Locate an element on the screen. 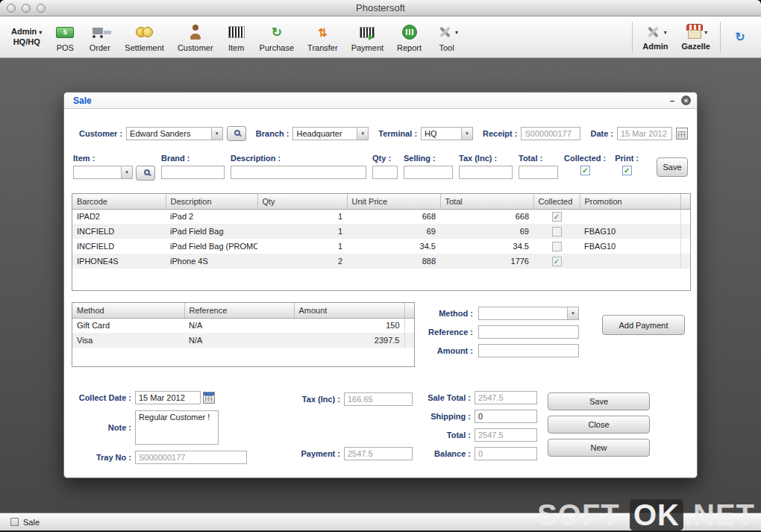 This screenshot has width=761, height=532. new-button: New is located at coordinates (598, 448).